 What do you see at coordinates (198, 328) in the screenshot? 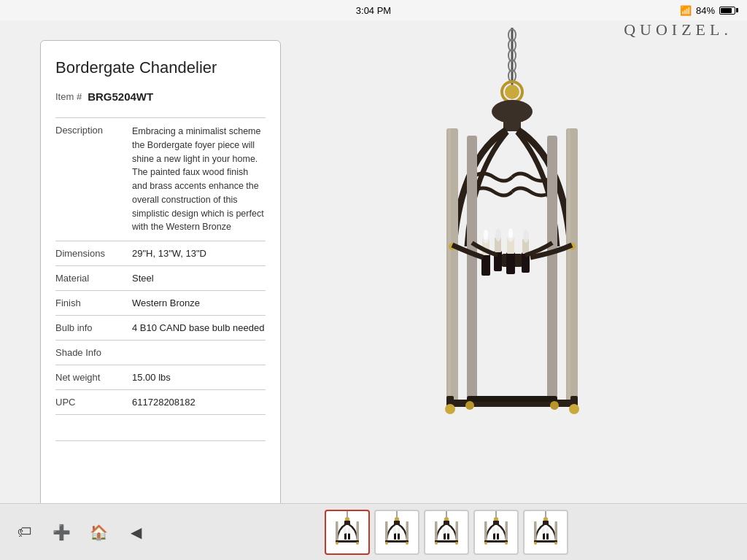
I see `spec-row-value: 4 B10 CAND base bulb needed` at bounding box center [198, 328].